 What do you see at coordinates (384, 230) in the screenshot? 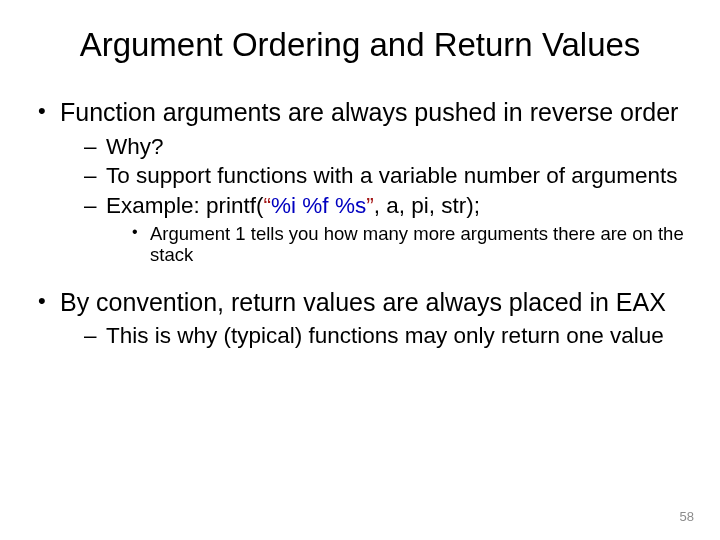
I see `bullet-1-sub-3: Example: printf(“%i %f %s”, a, pi, str);…` at bounding box center [384, 230].